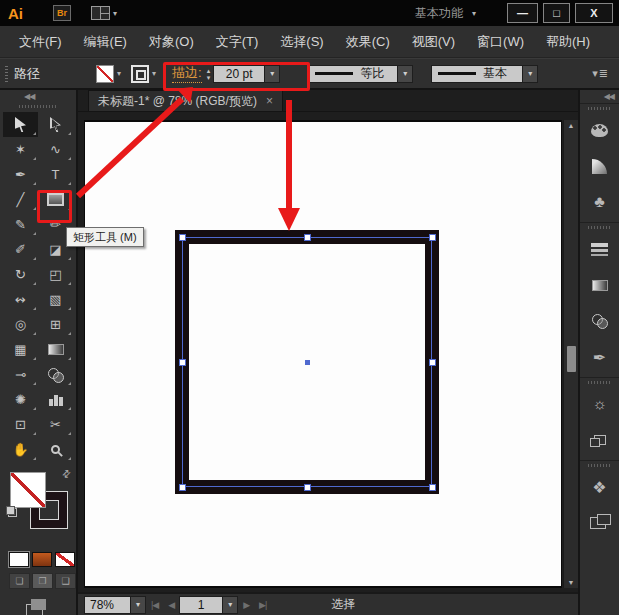  What do you see at coordinates (572, 359) in the screenshot?
I see `scrollbar-thumb` at bounding box center [572, 359].